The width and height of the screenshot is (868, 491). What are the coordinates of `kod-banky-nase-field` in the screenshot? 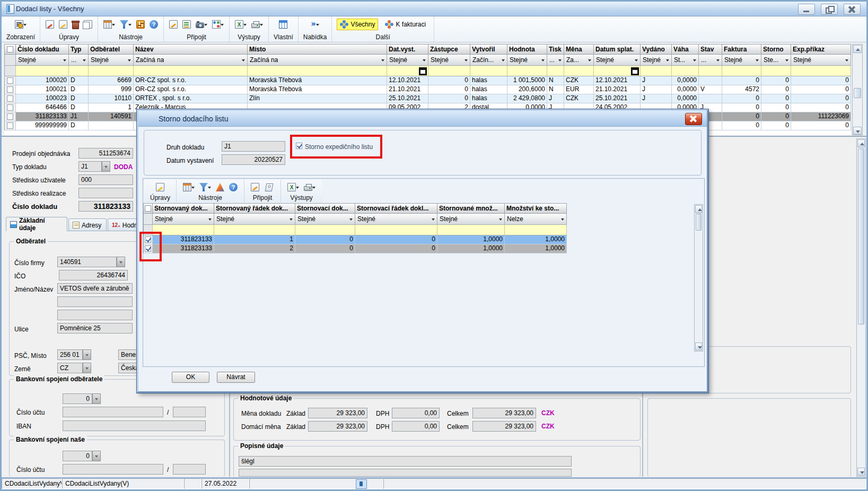 It's located at (189, 469).